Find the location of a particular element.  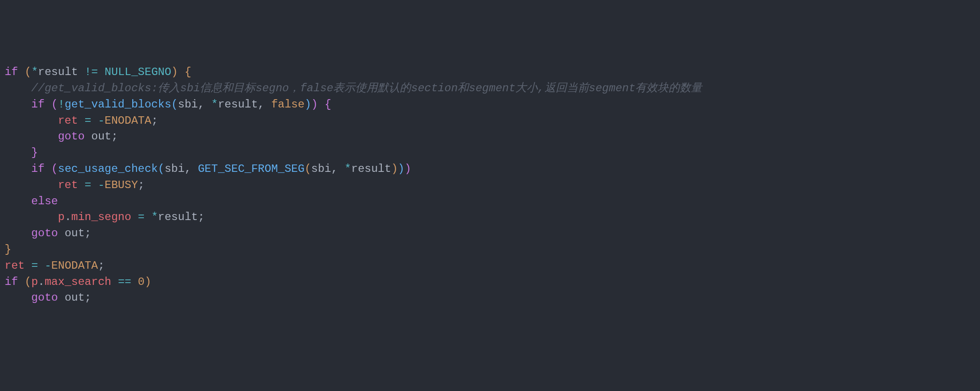

code-token: ENODATA is located at coordinates (75, 266).